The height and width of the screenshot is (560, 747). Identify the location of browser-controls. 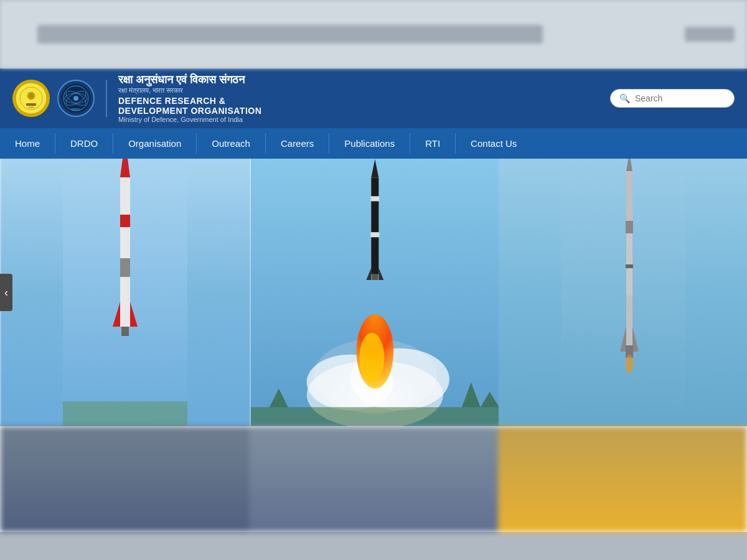
(710, 34).